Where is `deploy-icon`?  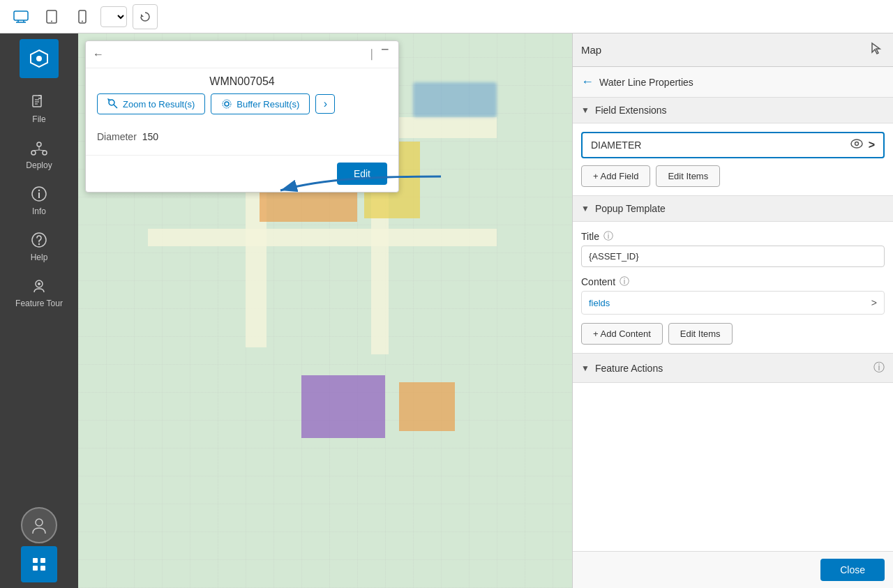
deploy-icon is located at coordinates (39, 148).